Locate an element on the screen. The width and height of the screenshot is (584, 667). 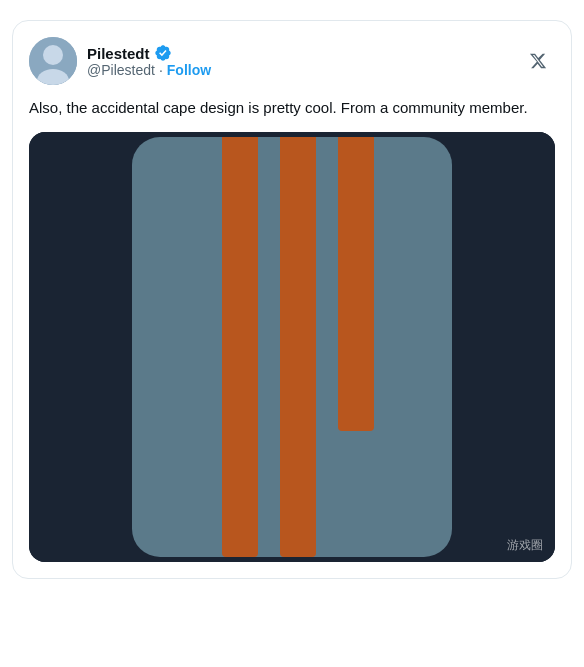
follow-button: Follow is located at coordinates (189, 70).